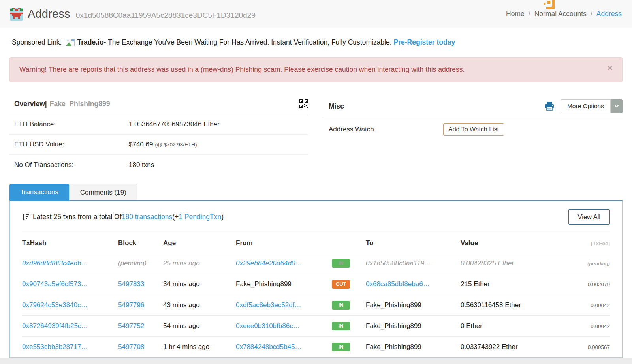  Describe the element at coordinates (491, 305) in the screenshot. I see `value-cell: 0.5630116458 Ether` at that location.